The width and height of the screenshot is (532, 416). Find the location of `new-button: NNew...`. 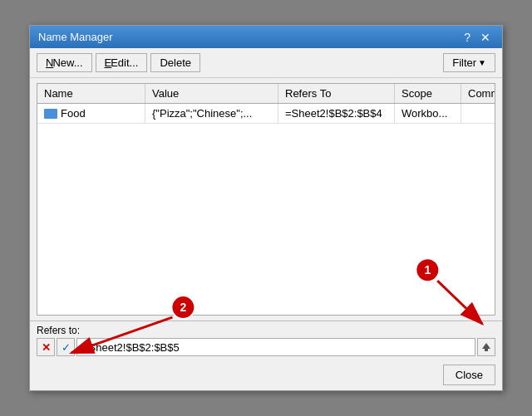

new-button: NNew... is located at coordinates (65, 63).